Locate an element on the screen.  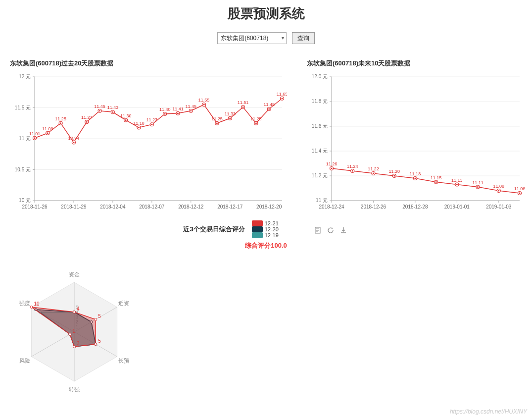
svg-text: 2018-12-07 is located at coordinates (152, 207).